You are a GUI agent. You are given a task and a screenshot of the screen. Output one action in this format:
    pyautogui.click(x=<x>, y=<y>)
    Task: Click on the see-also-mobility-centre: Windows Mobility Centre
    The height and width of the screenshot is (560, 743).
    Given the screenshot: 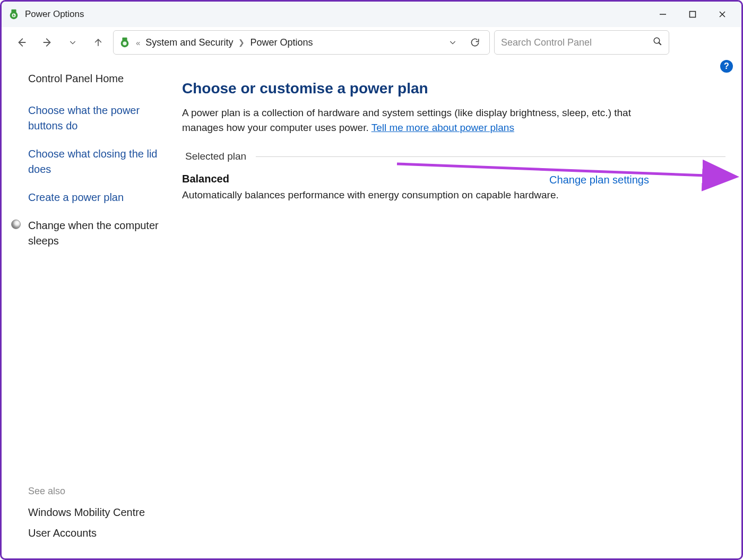 What is the action you would take?
    pyautogui.click(x=98, y=512)
    